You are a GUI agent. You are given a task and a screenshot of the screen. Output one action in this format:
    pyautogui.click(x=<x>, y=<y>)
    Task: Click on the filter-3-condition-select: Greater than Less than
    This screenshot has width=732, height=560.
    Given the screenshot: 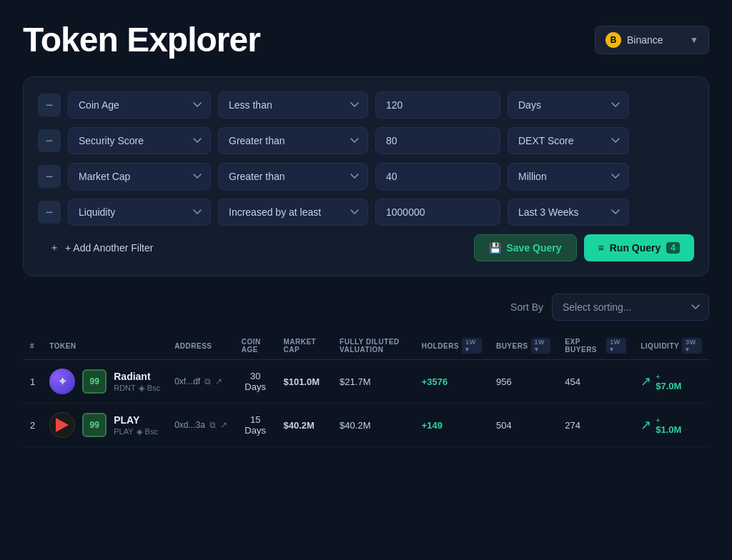 What is the action you would take?
    pyautogui.click(x=293, y=176)
    